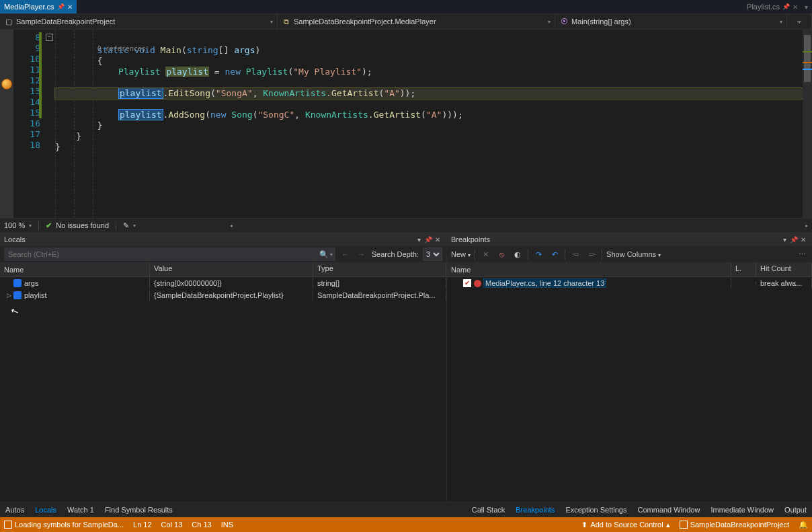 The height and width of the screenshot is (532, 812). Describe the element at coordinates (362, 254) in the screenshot. I see `nav-forward-button: →` at that location.